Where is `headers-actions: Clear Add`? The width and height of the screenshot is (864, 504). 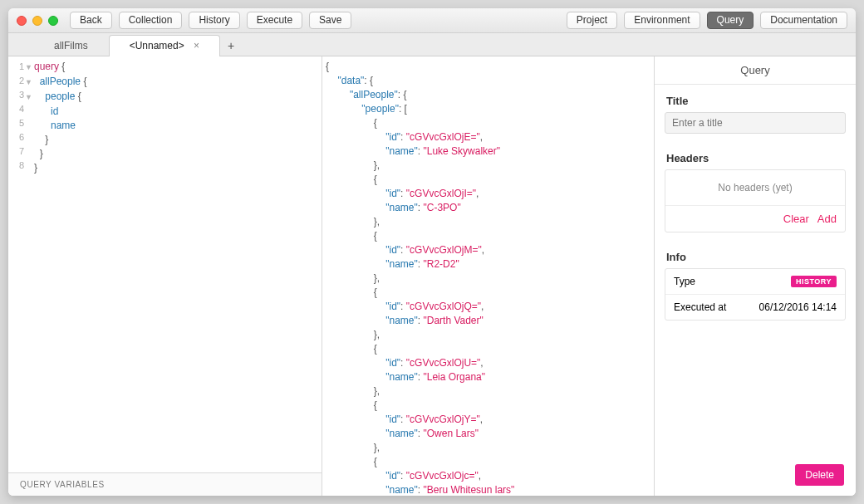 headers-actions: Clear Add is located at coordinates (755, 219).